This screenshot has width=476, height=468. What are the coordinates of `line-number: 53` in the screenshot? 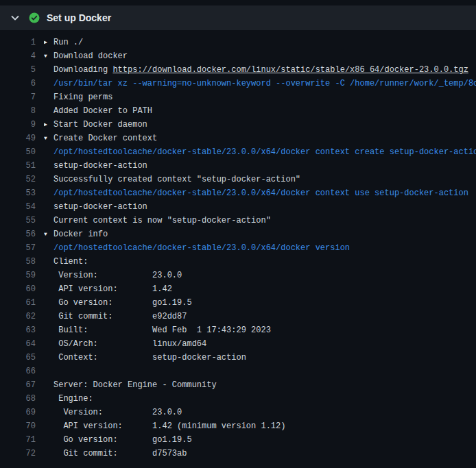 It's located at (23, 193).